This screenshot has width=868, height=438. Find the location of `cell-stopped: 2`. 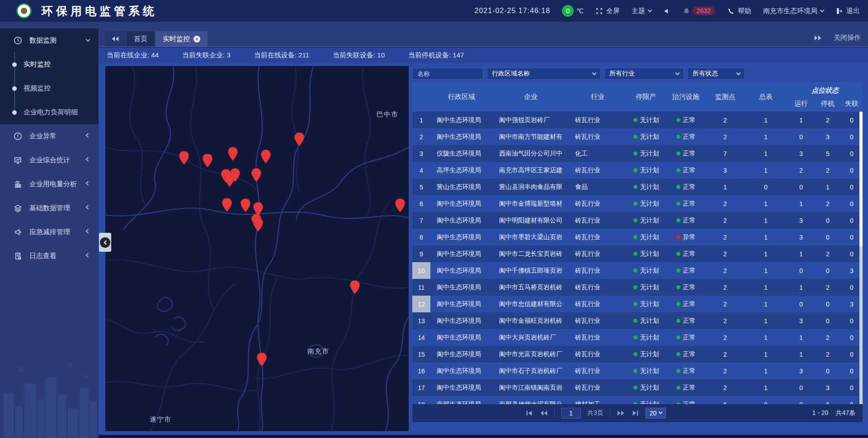

cell-stopped: 2 is located at coordinates (828, 354).